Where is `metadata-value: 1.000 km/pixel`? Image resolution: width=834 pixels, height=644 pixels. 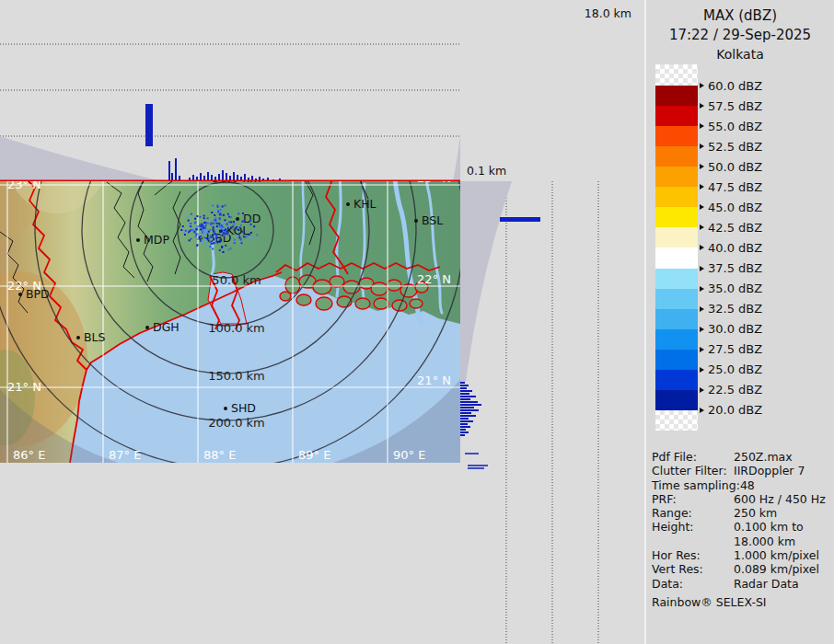
metadata-value: 1.000 km/pixel is located at coordinates (777, 556).